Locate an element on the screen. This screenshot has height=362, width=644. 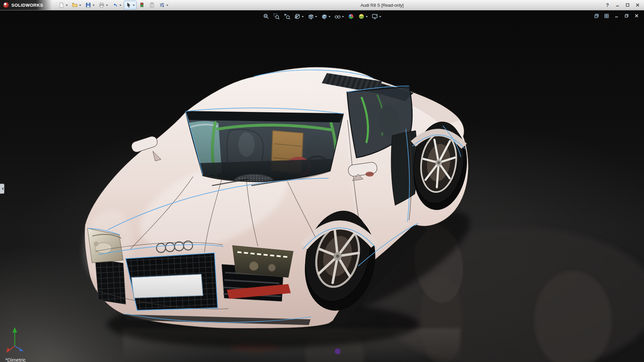
edit-appearance-button is located at coordinates (351, 16).